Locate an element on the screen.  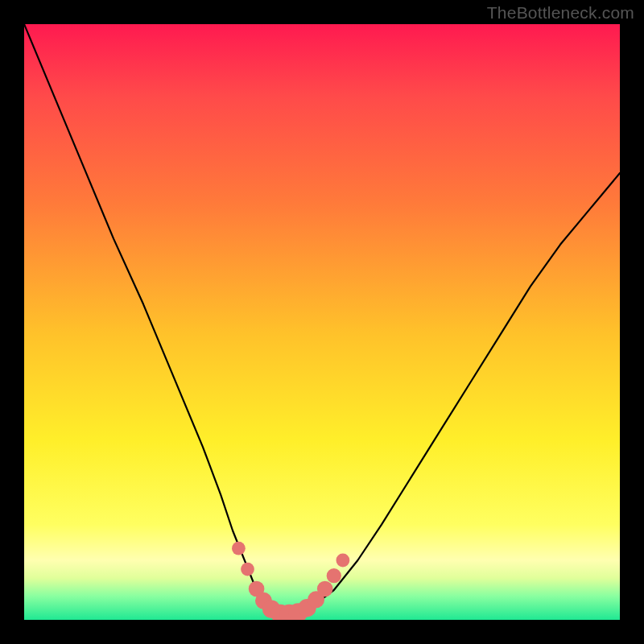
watermark-text: TheBottleneck.com is located at coordinates (560, 13).